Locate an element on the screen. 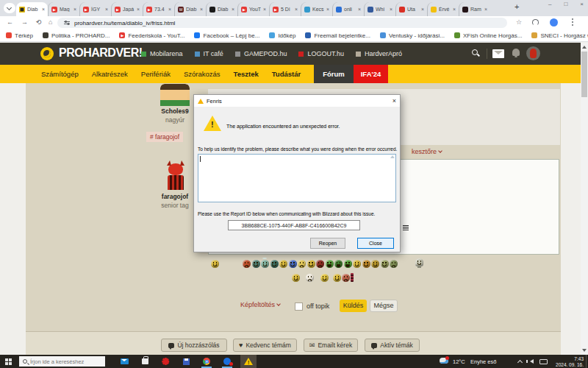  site-logo-text: PROHARDVER! is located at coordinates (101, 53).